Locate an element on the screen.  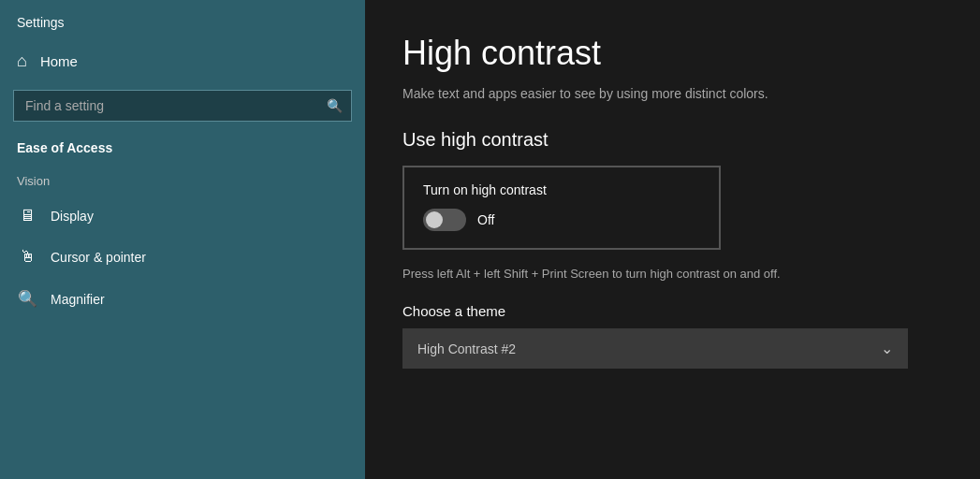
sidebar-item-display: 🖥 Display is located at coordinates (183, 216).